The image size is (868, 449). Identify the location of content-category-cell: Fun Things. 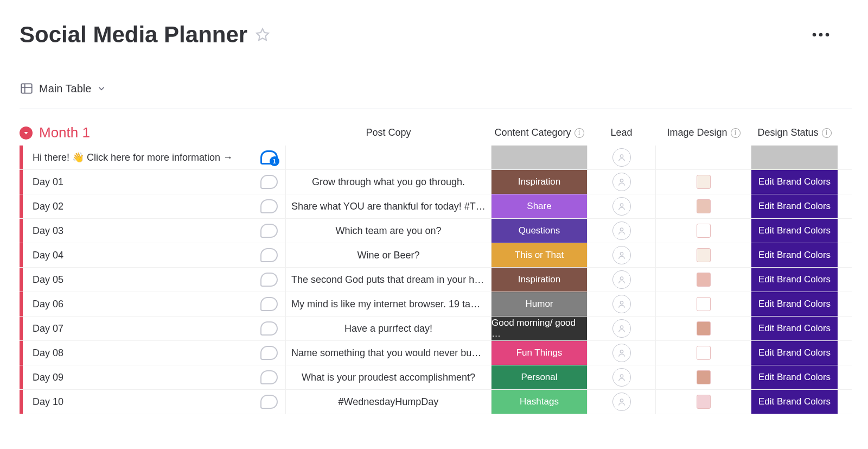
(539, 353).